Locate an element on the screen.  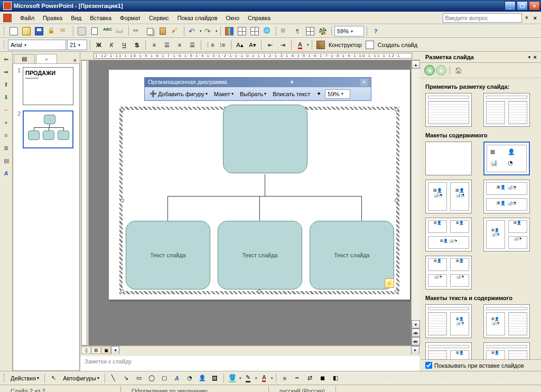
normal-view-icon: ▯ is located at coordinates (86, 350).